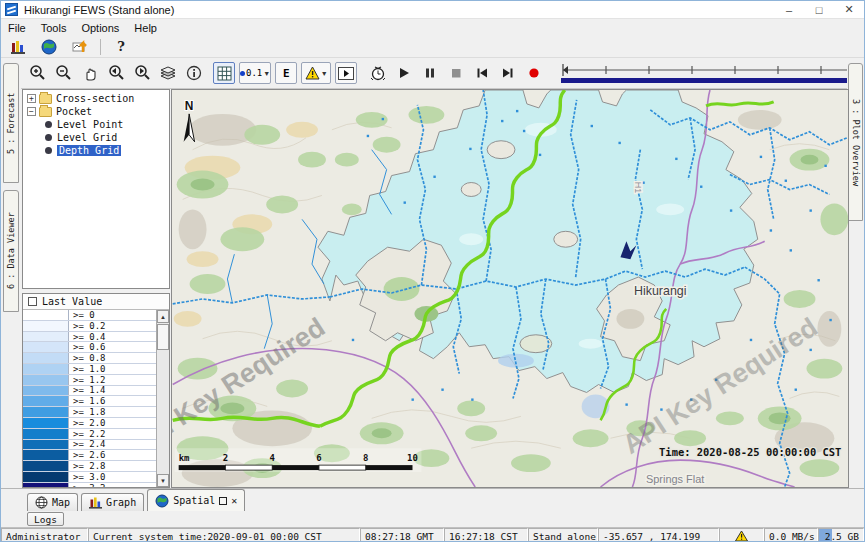 This screenshot has height=542, width=865. What do you see at coordinates (255, 73) in the screenshot?
I see `threshold-dropdown: 0.1 ▼` at bounding box center [255, 73].